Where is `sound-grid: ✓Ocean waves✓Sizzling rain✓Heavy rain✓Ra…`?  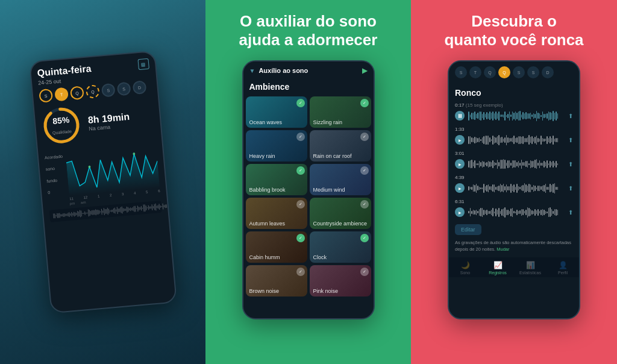 sound-grid: ✓Ocean waves✓Sizzling rain✓Heavy rain✓Ra… is located at coordinates (308, 198).